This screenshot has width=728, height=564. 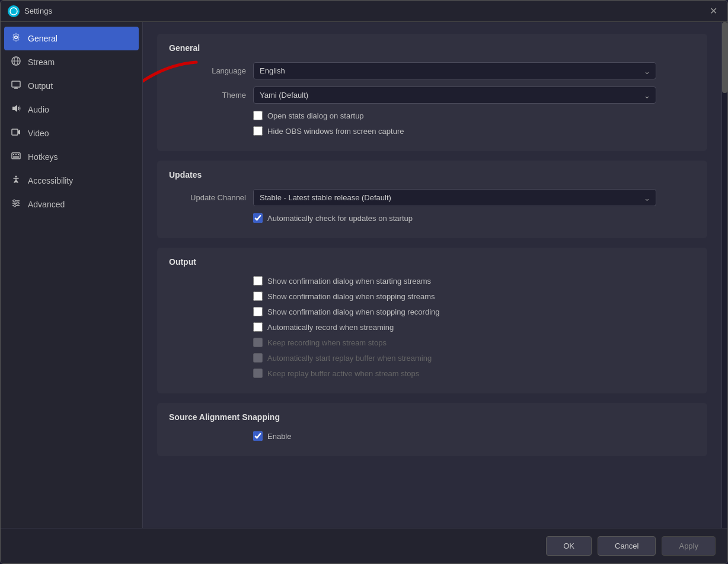 What do you see at coordinates (455, 198) in the screenshot?
I see `channel-select-wrapper: Stable - Latest stable release (Default)` at bounding box center [455, 198].